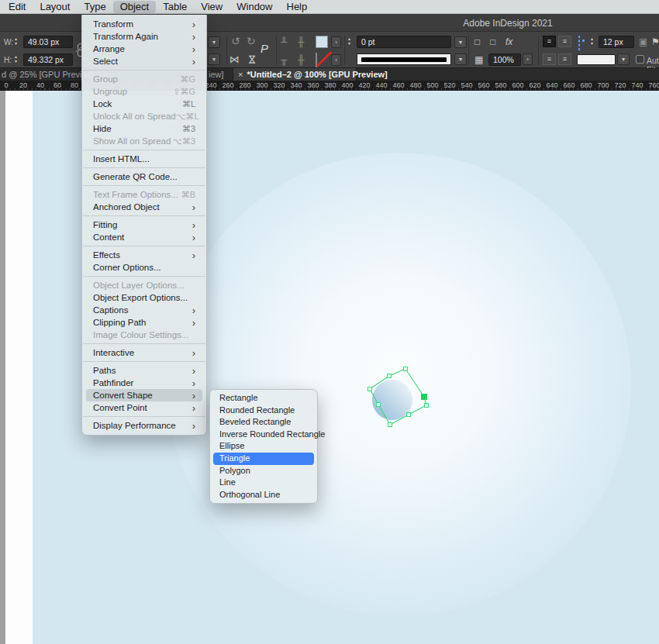  What do you see at coordinates (322, 42) in the screenshot?
I see `fill-color-swatch` at bounding box center [322, 42].